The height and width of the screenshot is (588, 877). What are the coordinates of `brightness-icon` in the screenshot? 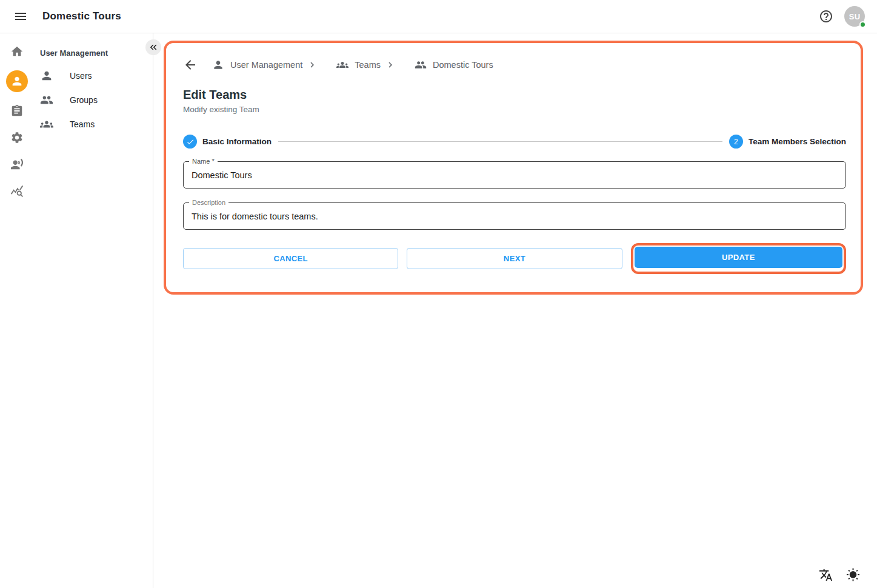 It's located at (853, 575).